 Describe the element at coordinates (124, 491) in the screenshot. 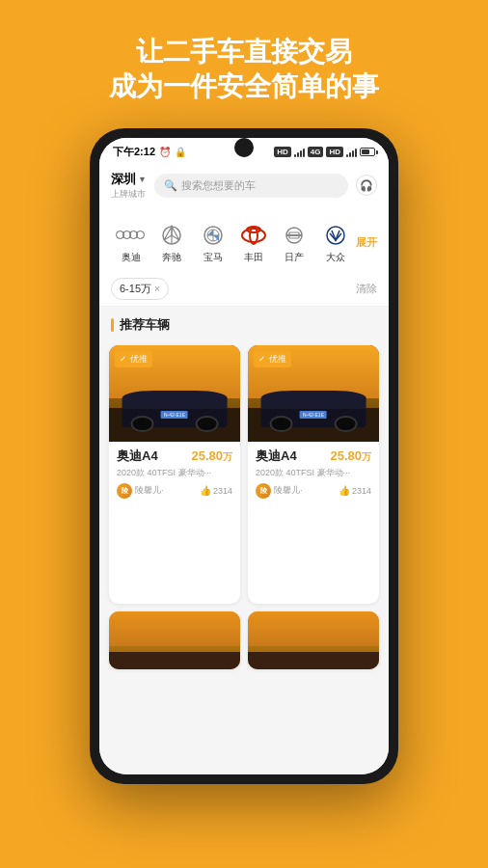

I see `seller-avatar-1: 陵` at that location.